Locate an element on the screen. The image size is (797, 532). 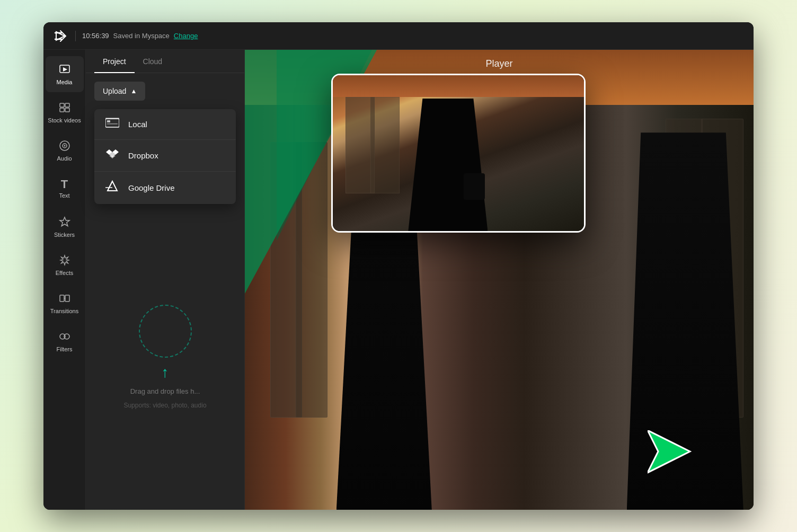
transitions-icon is located at coordinates (65, 299).